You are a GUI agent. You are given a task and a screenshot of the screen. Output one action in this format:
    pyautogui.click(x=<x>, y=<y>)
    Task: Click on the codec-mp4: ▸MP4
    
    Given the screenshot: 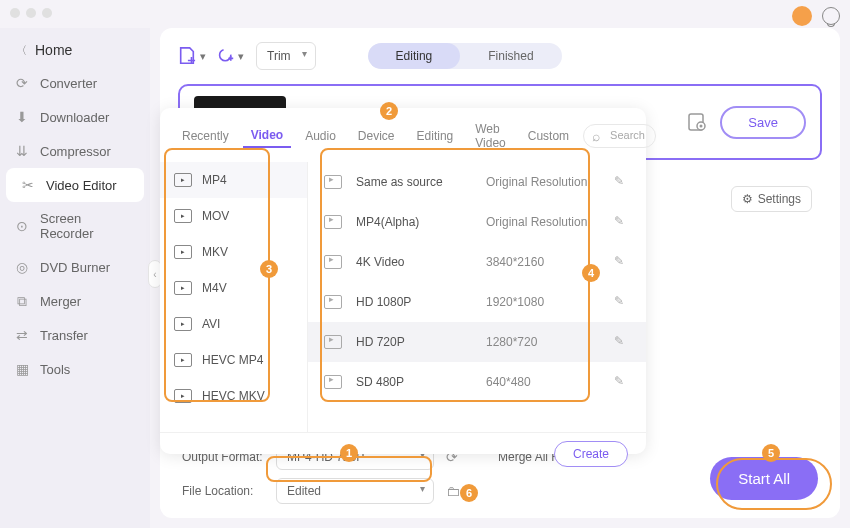 What is the action you would take?
    pyautogui.click(x=234, y=180)
    